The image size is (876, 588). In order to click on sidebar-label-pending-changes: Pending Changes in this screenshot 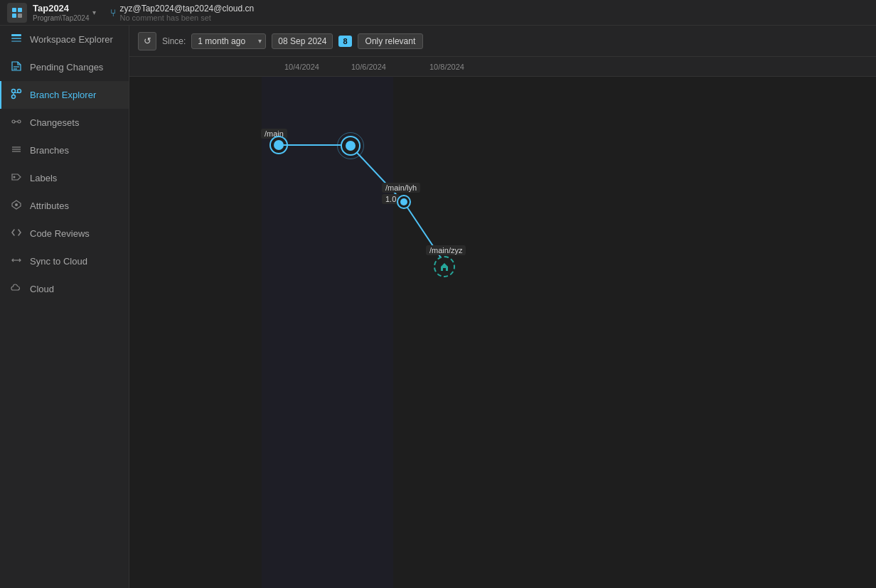, I will do `click(67, 67)`.